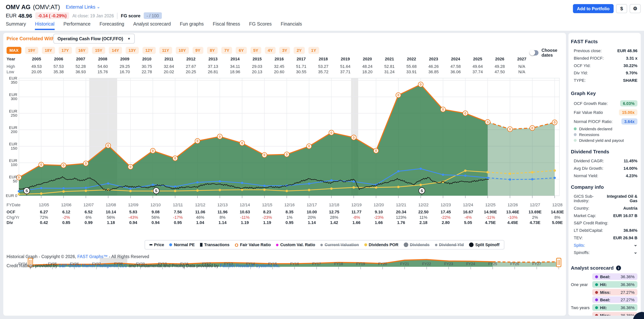 This screenshot has height=319, width=644. Describe the element at coordinates (212, 50) in the screenshot. I see `range-button-8y: 8Y` at that location.